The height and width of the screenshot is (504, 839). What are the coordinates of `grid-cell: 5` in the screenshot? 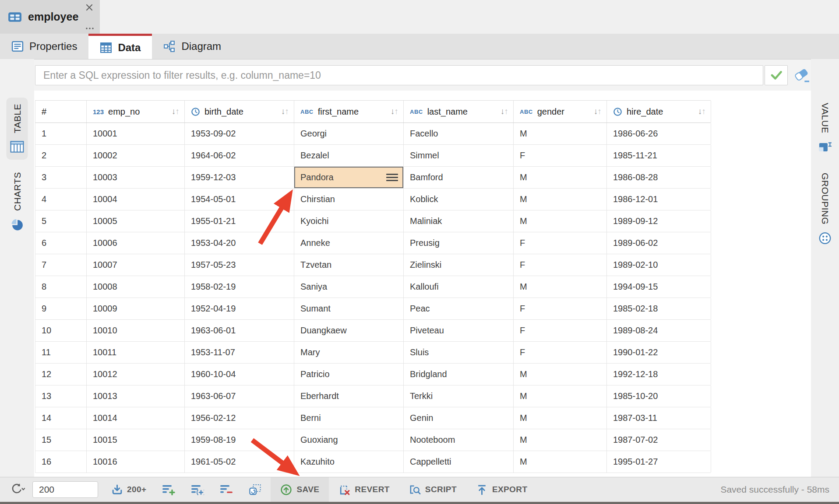 It's located at (61, 221).